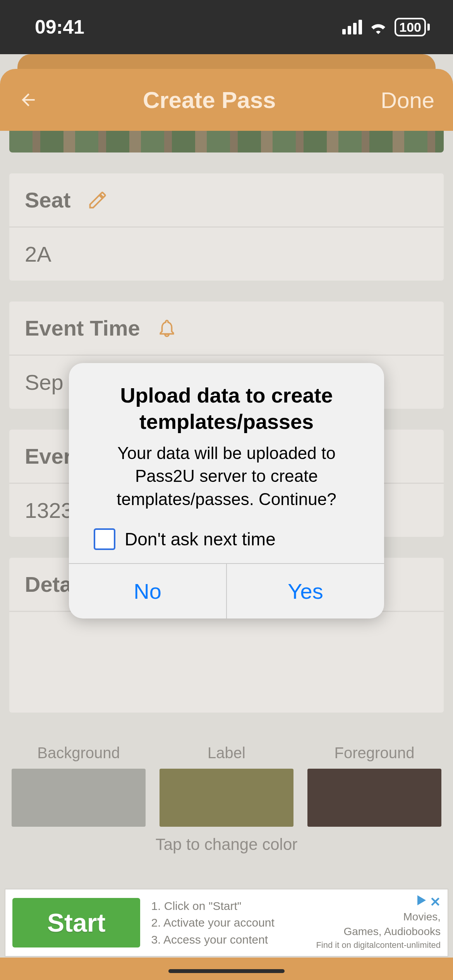  I want to click on dialog-yes-button: Yes, so click(305, 591).